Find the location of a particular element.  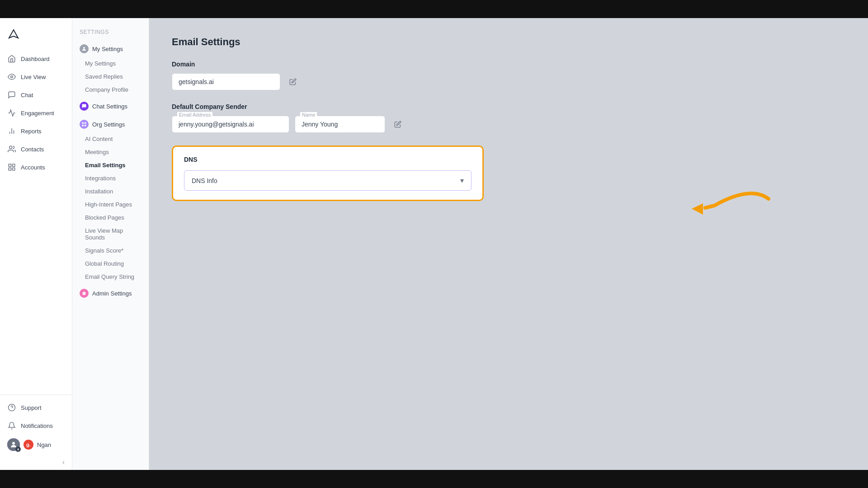

dns-dropdown-label: DNS Info is located at coordinates (204, 181).